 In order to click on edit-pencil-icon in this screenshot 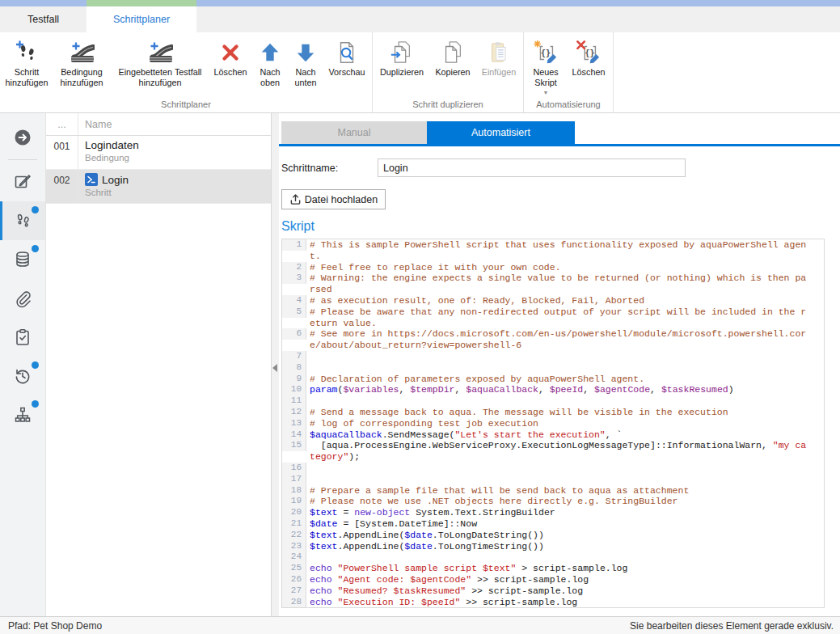, I will do `click(23, 182)`.